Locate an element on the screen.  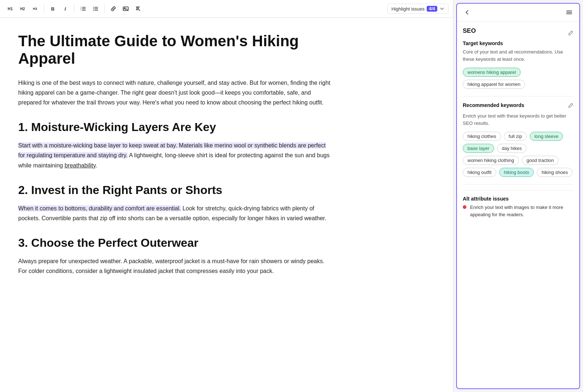
section-1-highlight: Start with a moisture-wicking base layer… is located at coordinates (172, 150).